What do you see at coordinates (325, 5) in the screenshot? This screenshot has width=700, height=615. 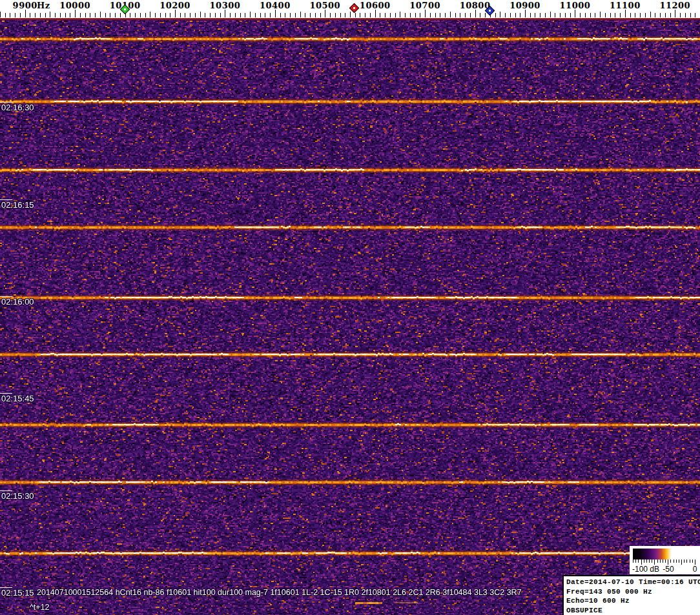 I see `freq-tick-label: 10500` at bounding box center [325, 5].